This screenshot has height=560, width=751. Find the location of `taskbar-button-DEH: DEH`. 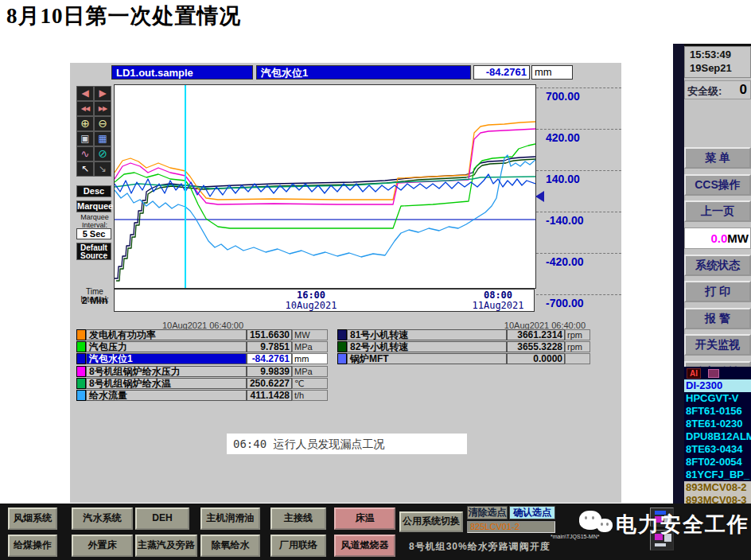

taskbar-button-DEH: DEH is located at coordinates (162, 519).